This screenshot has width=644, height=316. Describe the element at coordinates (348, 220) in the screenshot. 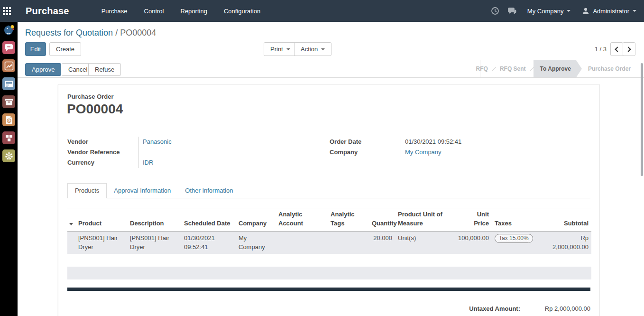

I see `column-analytic-tags: Analytic Tags` at that location.